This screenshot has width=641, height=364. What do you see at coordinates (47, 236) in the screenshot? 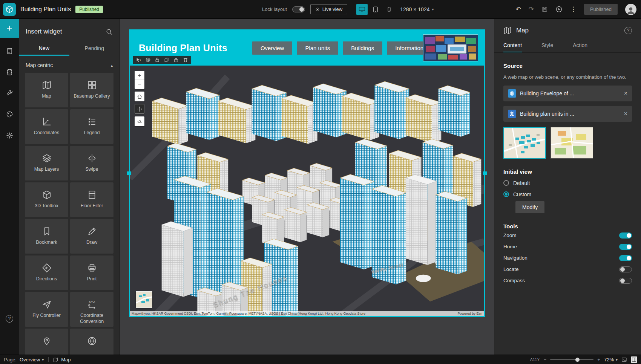
I see `widget-card-bookmark: Bookmark` at bounding box center [47, 236].